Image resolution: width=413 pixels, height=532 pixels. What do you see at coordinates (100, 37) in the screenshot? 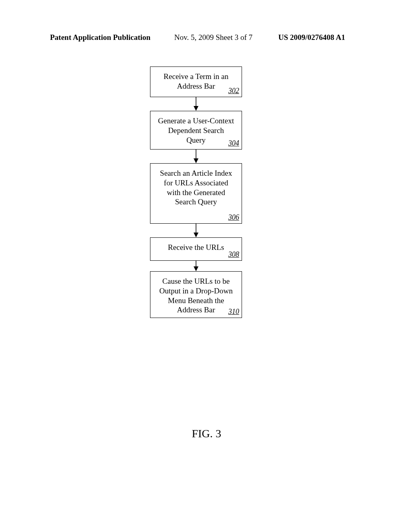
I see `header-left: Patent Application Publication` at bounding box center [100, 37].